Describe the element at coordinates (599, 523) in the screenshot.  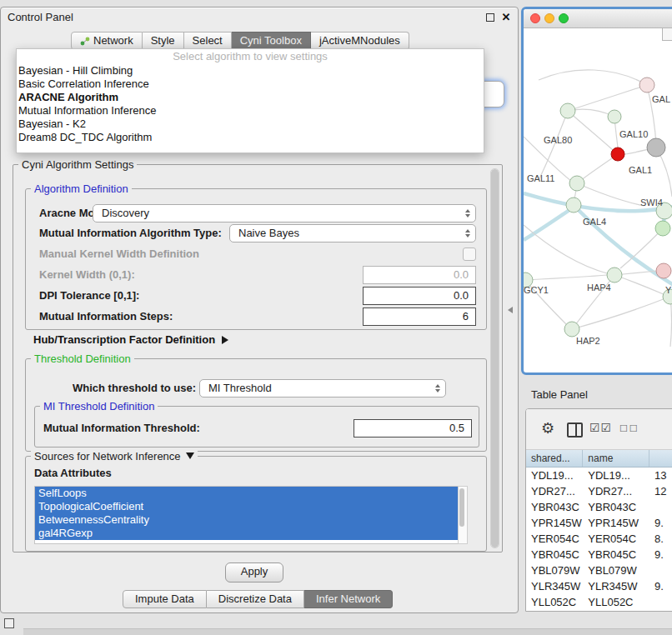
I see `table-row: YPR145WYPR145W9.` at that location.